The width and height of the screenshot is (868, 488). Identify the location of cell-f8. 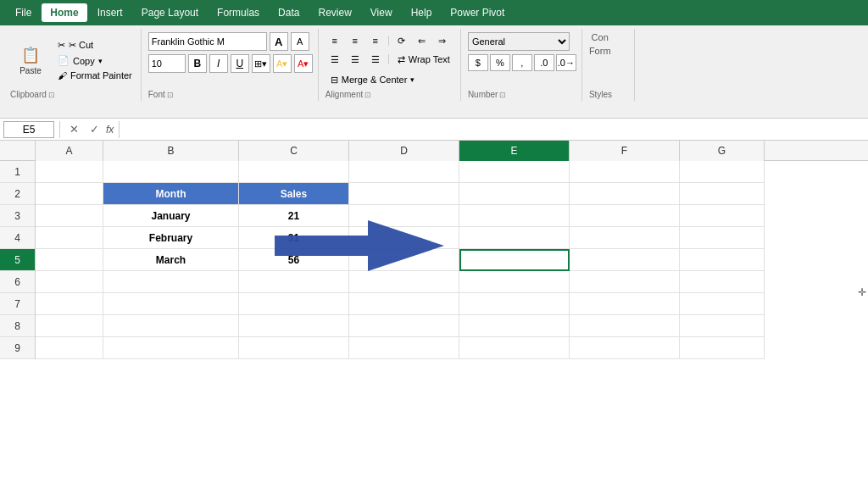
(625, 326).